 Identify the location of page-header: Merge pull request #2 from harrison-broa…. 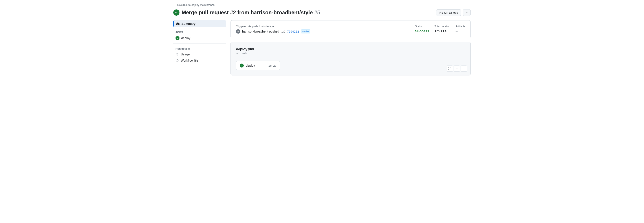
(322, 12).